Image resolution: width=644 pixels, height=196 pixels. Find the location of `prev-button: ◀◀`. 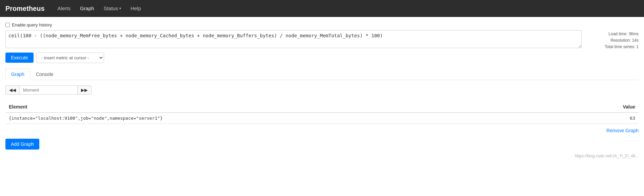

prev-button: ◀◀ is located at coordinates (13, 90).